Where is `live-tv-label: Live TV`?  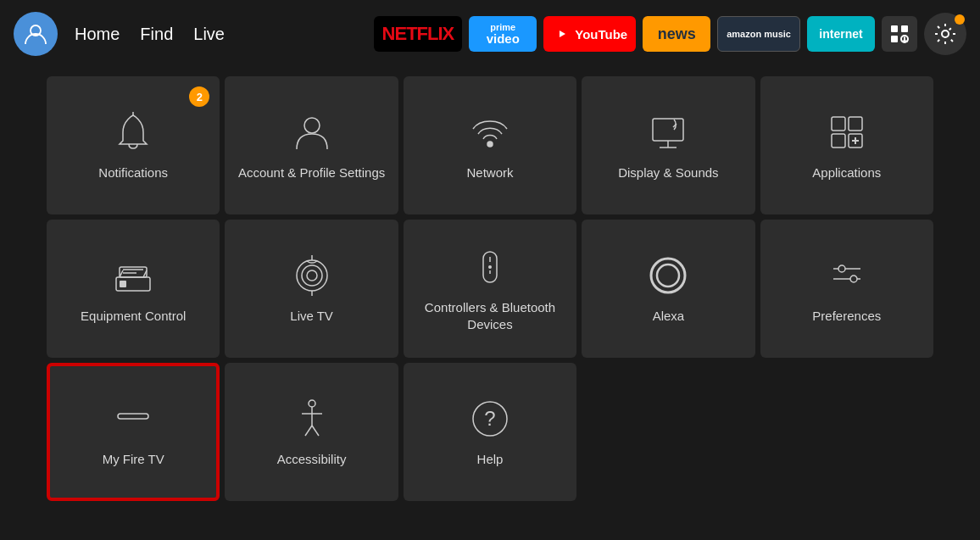
live-tv-label: Live TV is located at coordinates (312, 316).